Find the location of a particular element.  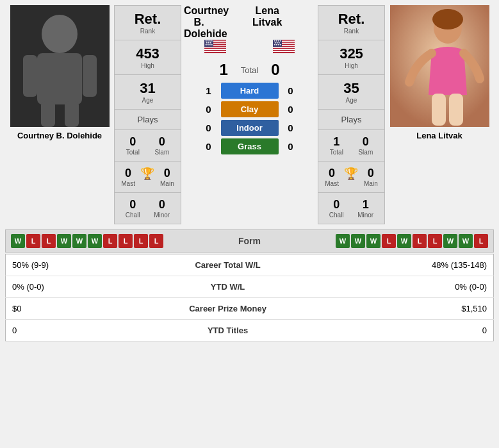

left-main-label: Main is located at coordinates (167, 183).